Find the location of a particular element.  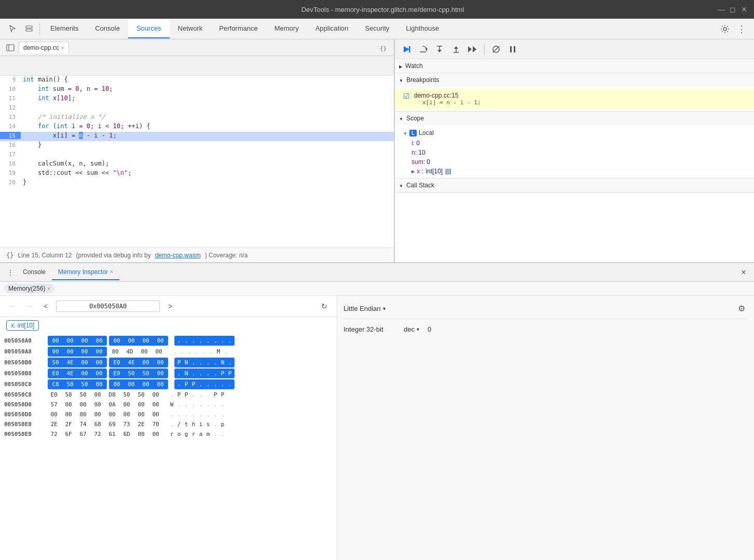

close-memory-tab-icon: × is located at coordinates (49, 289).